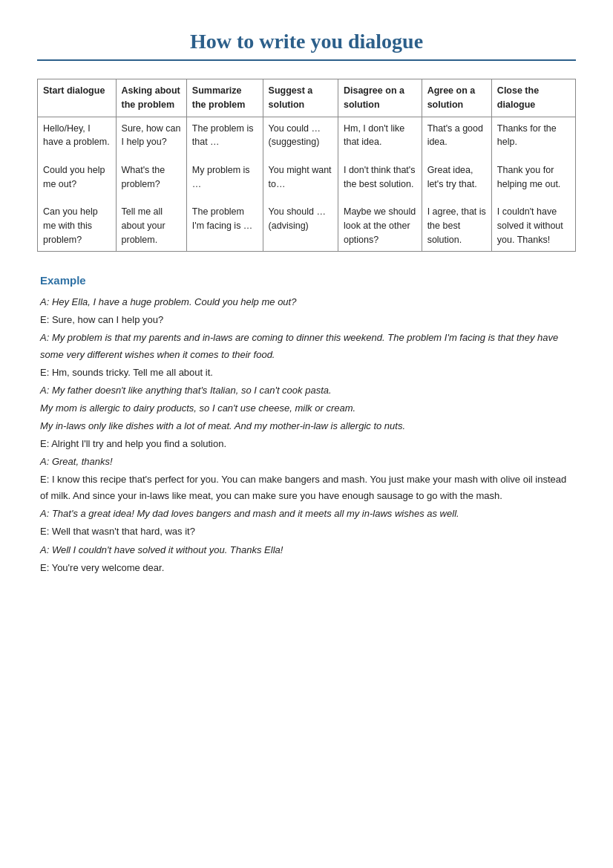 The image size is (613, 868). Describe the element at coordinates (306, 281) in the screenshot. I see `example-title: Example` at that location.